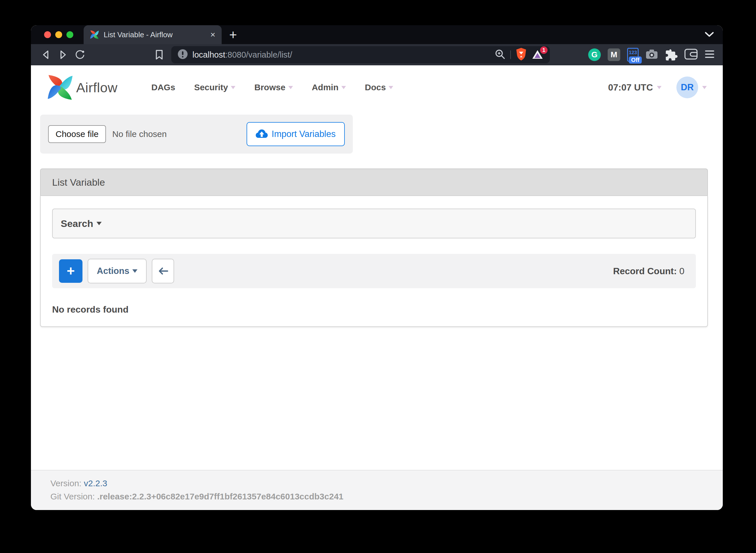 Image resolution: width=756 pixels, height=553 pixels. Describe the element at coordinates (659, 88) in the screenshot. I see `clock-dropdown-icon` at that location.